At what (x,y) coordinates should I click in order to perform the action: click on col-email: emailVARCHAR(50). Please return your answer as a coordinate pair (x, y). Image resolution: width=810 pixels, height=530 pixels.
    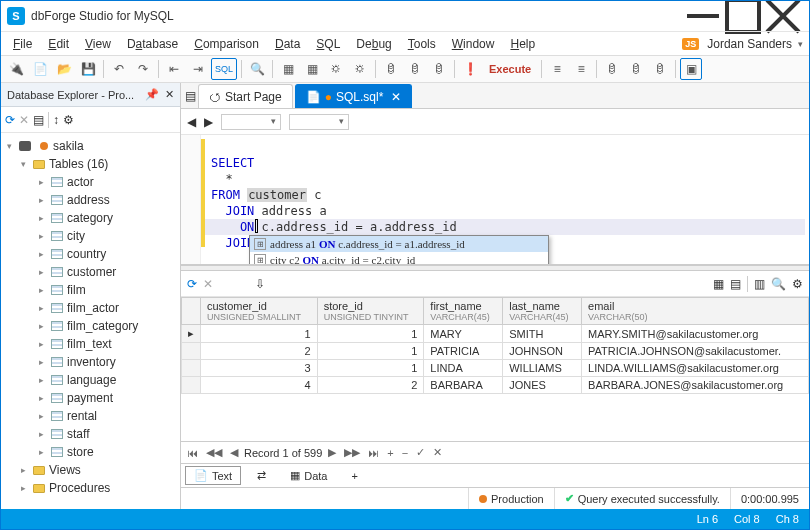
    Looking at the image, I should click on (696, 312).